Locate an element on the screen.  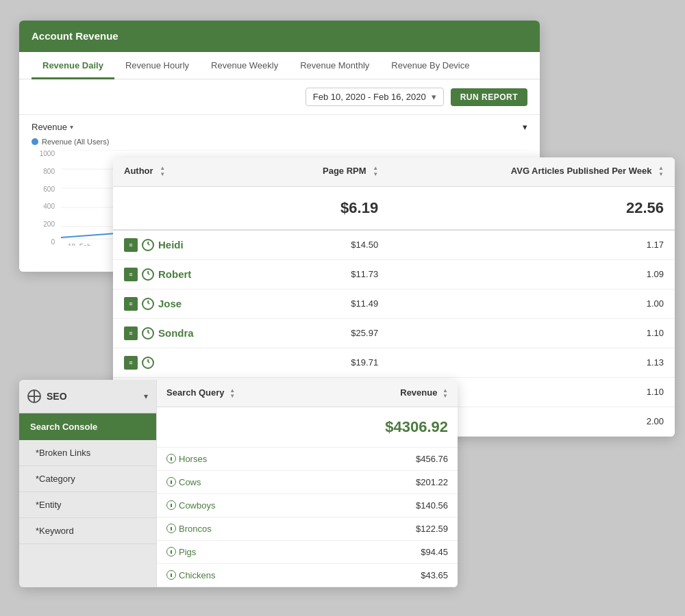
author-articles-value: 1.00 is located at coordinates (532, 304).